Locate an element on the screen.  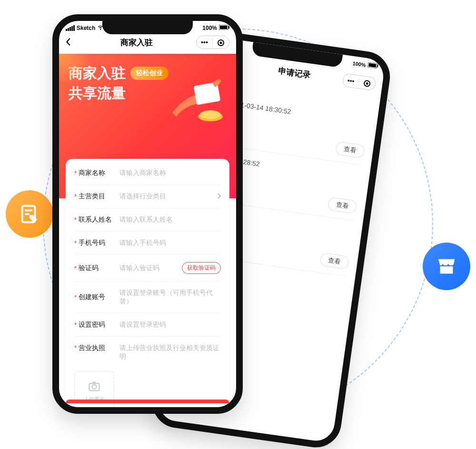
field-placeholder: 请设置登录账号（可用手机号代替） is located at coordinates (170, 297).